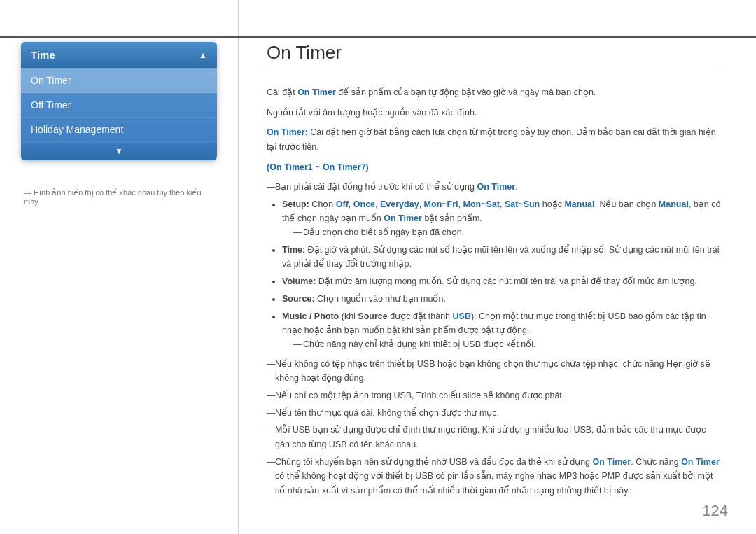 This screenshot has height=534, width=756. What do you see at coordinates (494, 57) in the screenshot?
I see `page-title: On Timer` at bounding box center [494, 57].